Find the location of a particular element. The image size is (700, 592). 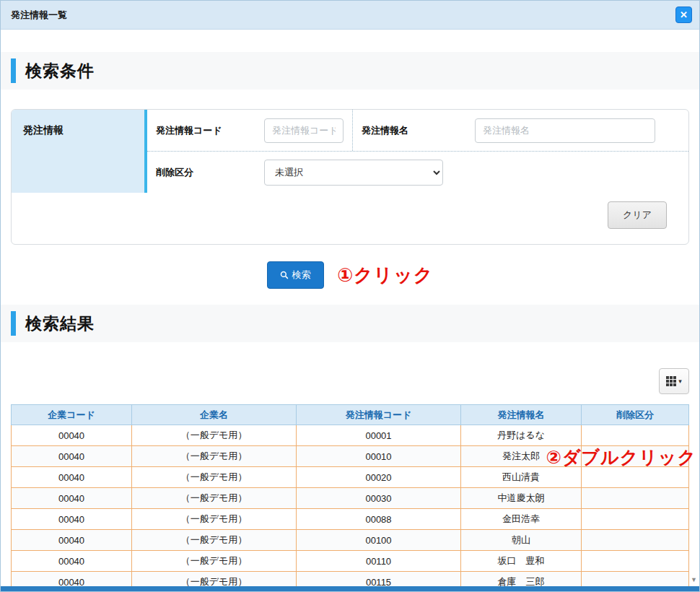

caret-down-icon: ▾ is located at coordinates (680, 381).